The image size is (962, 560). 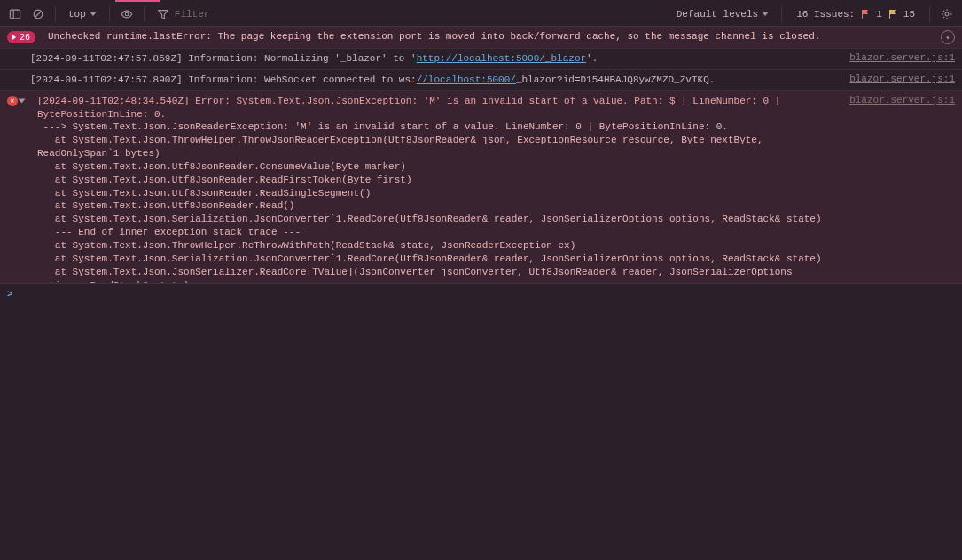 What do you see at coordinates (502, 58) in the screenshot?
I see `link: http://localhost:5000/_blazor` at bounding box center [502, 58].